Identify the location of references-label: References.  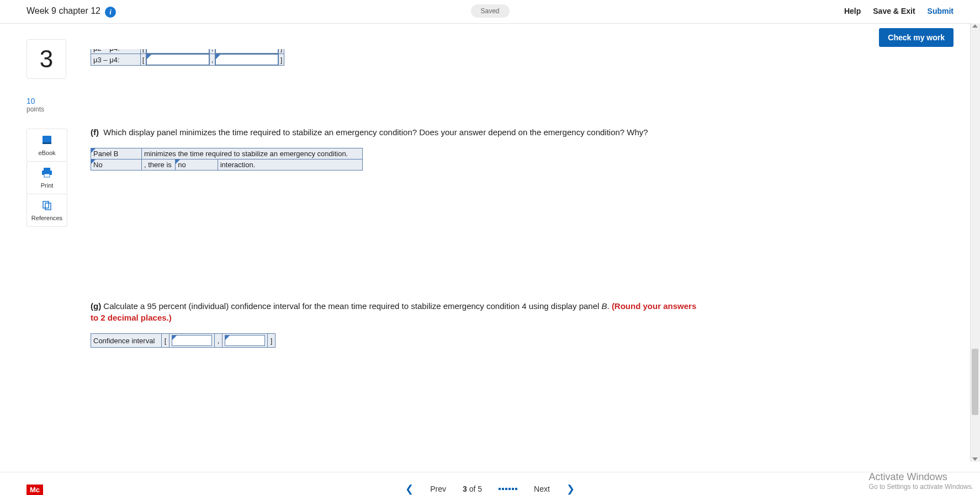
(47, 218).